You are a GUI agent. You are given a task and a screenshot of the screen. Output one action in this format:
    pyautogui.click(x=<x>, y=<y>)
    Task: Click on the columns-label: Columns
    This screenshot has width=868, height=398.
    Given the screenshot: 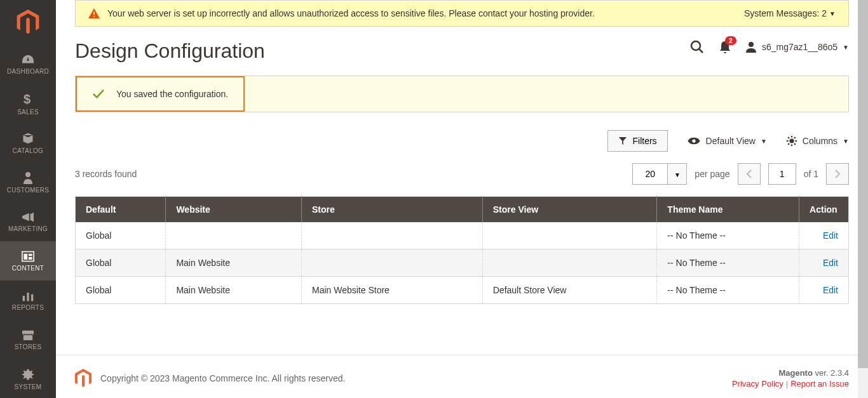 What is the action you would take?
    pyautogui.click(x=820, y=141)
    